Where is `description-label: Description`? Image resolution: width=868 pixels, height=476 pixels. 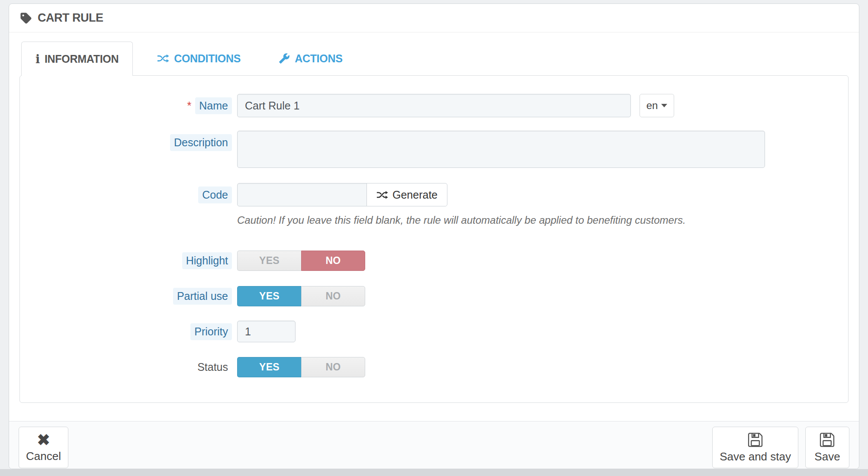
description-label: Description is located at coordinates (201, 143).